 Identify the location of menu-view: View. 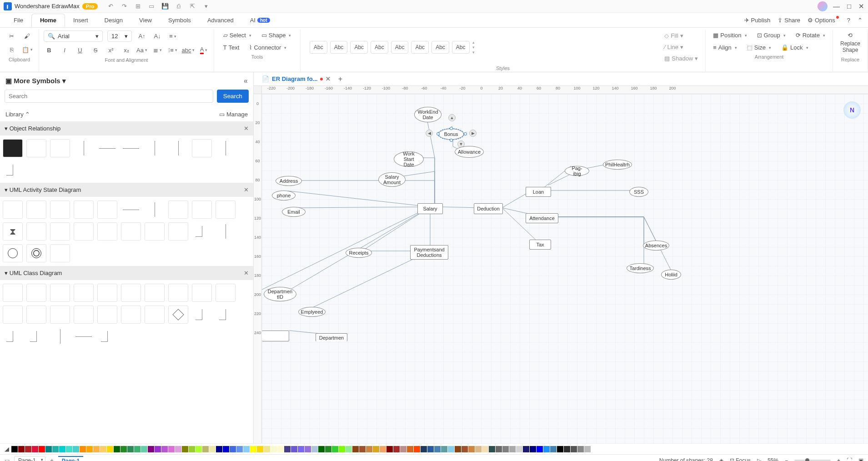
(146, 20).